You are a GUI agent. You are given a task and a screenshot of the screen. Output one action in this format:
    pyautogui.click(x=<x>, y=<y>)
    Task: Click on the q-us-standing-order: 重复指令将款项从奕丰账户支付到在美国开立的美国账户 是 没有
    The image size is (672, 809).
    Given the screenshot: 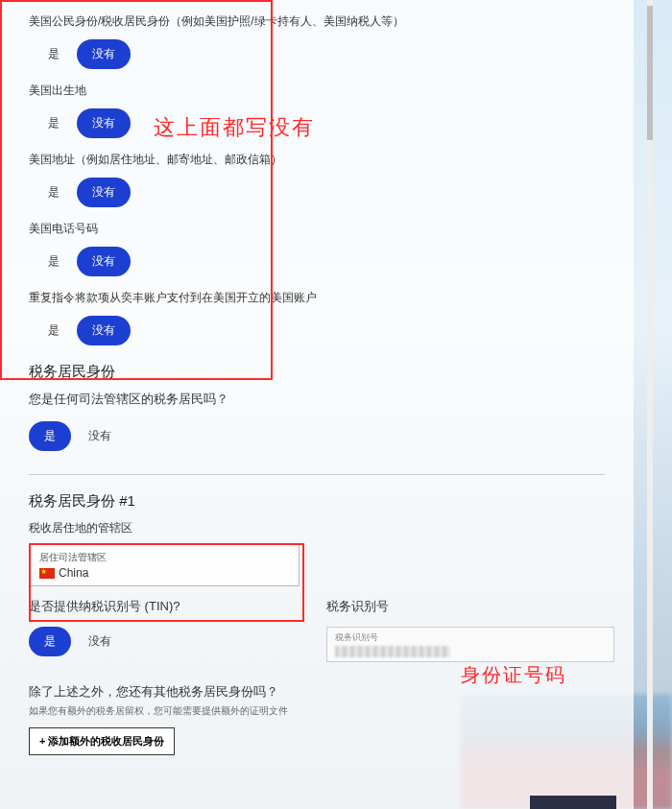 What is the action you would take?
    pyautogui.click(x=317, y=318)
    